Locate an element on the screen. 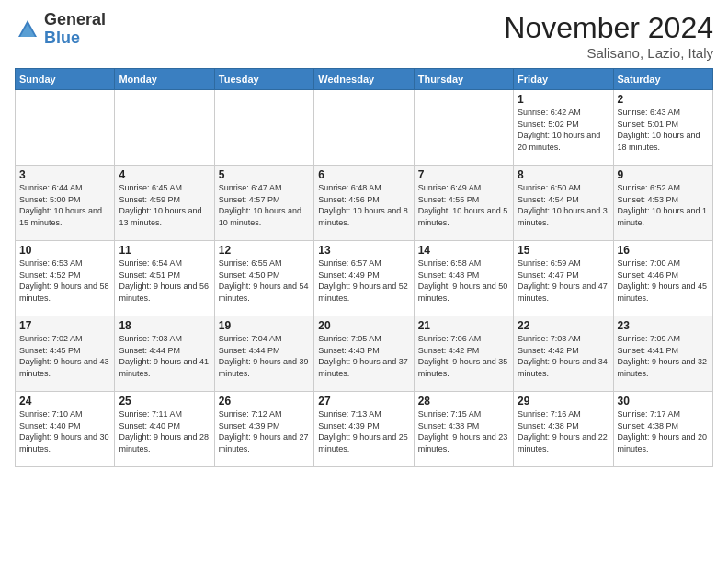 This screenshot has width=728, height=563. day-number: 21 is located at coordinates (463, 326).